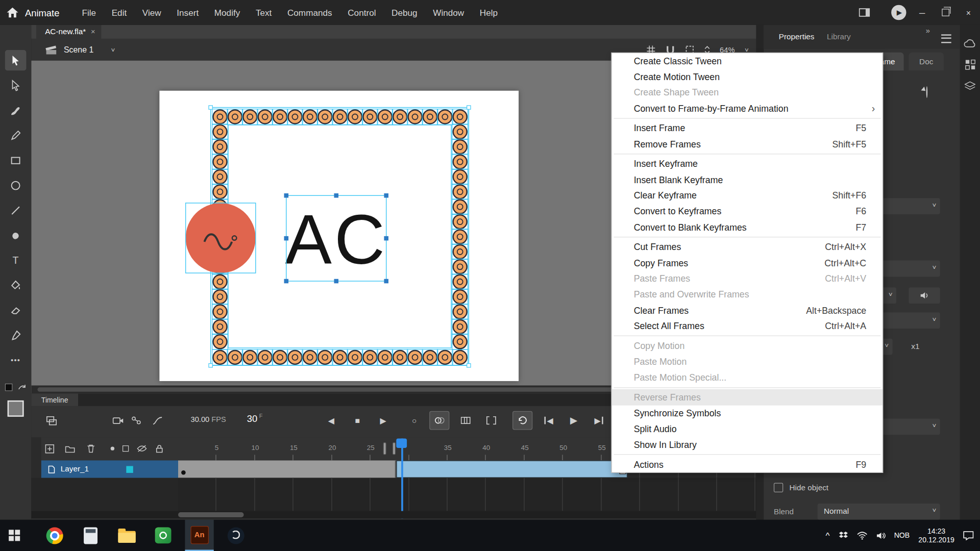 The height and width of the screenshot is (551, 980). What do you see at coordinates (331, 420) in the screenshot?
I see `previous-keyframe-button: ◀` at bounding box center [331, 420].